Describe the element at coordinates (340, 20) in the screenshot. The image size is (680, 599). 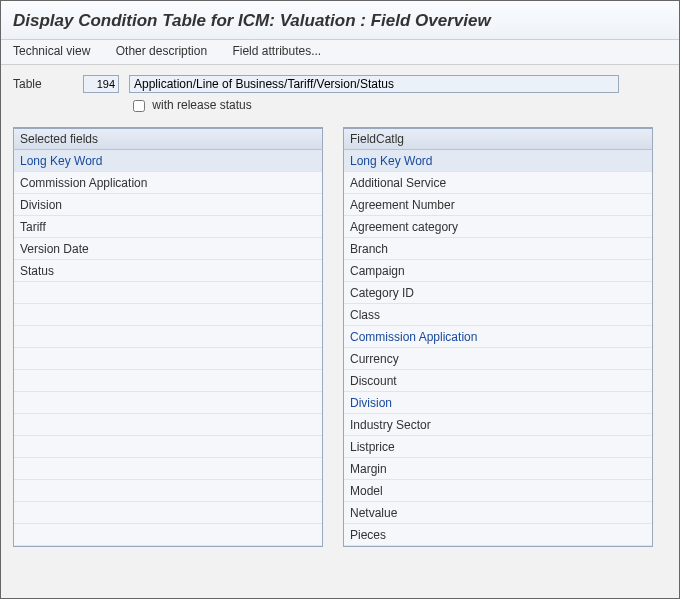
I see `page-title: Display Condition Table for ICM: Valuati…` at that location.